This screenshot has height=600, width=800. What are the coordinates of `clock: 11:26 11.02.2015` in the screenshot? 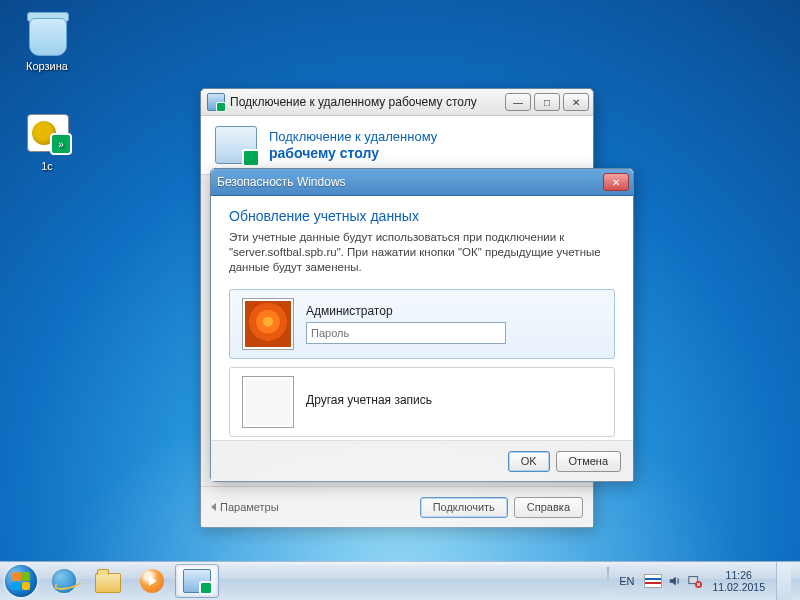 It's located at (738, 581).